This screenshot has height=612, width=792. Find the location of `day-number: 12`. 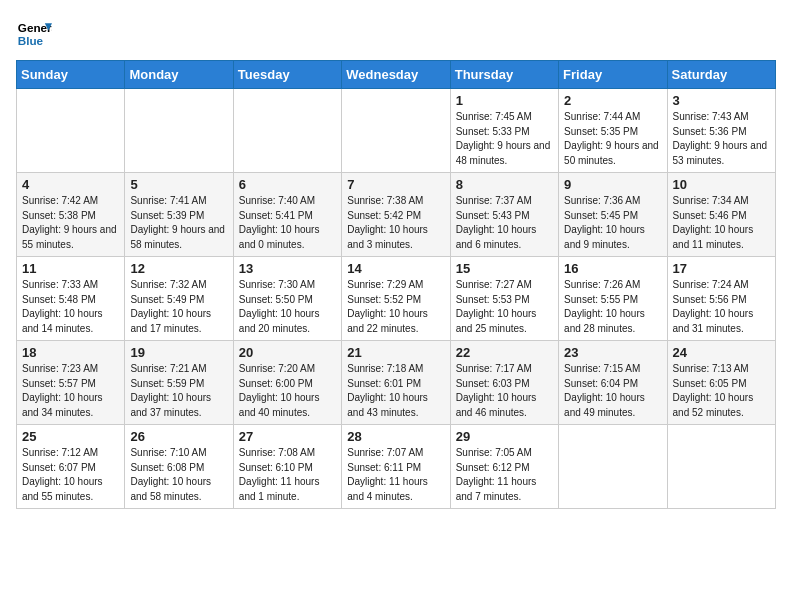

day-number: 12 is located at coordinates (178, 268).